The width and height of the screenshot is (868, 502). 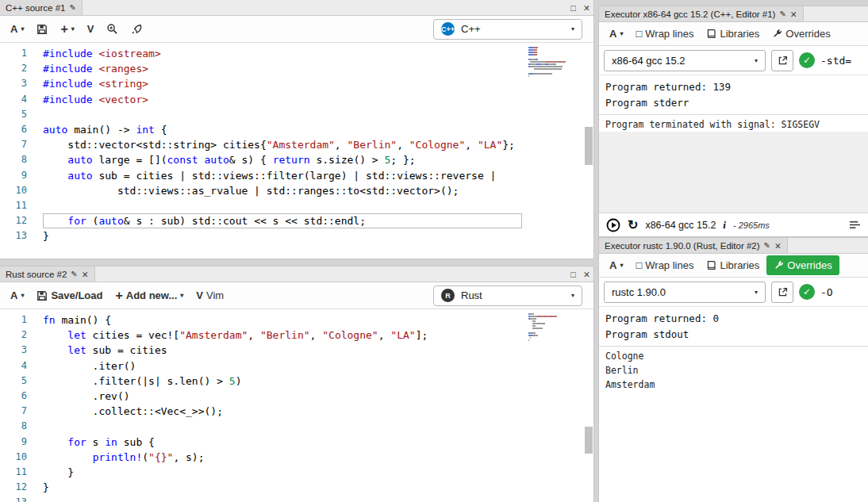 What do you see at coordinates (297, 351) in the screenshot?
I see `code-line: 3 let sub = cities` at bounding box center [297, 351].